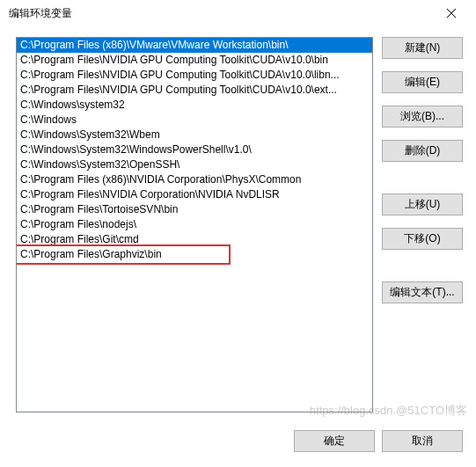  Describe the element at coordinates (194, 165) in the screenshot. I see `path-list-item: C:\Windows\System32\OpenSSH\` at that location.